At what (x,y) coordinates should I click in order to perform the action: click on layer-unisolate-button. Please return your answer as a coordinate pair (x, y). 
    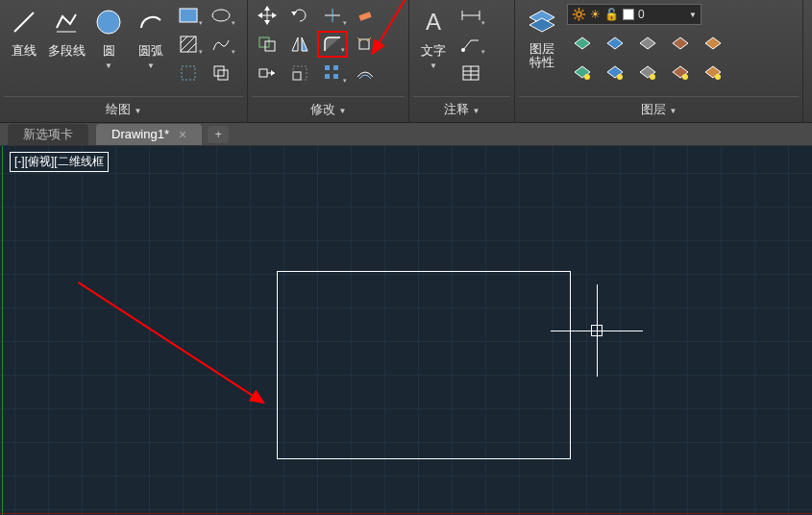
    Looking at the image, I should click on (680, 73).